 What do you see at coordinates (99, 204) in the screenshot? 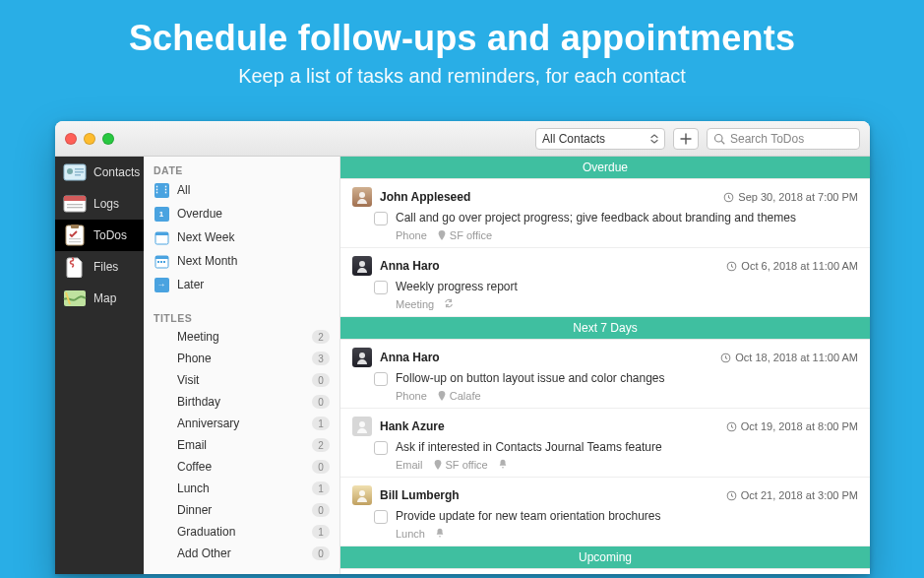
I see `nav-item-logs: Logs` at bounding box center [99, 204].